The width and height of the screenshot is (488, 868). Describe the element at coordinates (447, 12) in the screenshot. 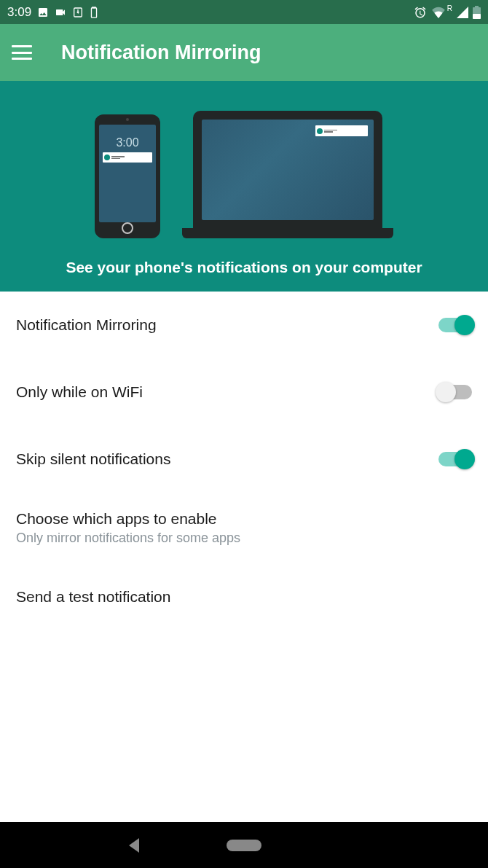

I see `status-right: R` at that location.